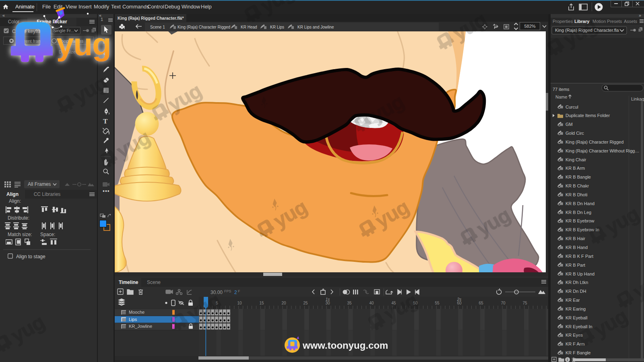  What do you see at coordinates (576, 265) in the screenshot?
I see `svg-text: KR B Part` at bounding box center [576, 265].